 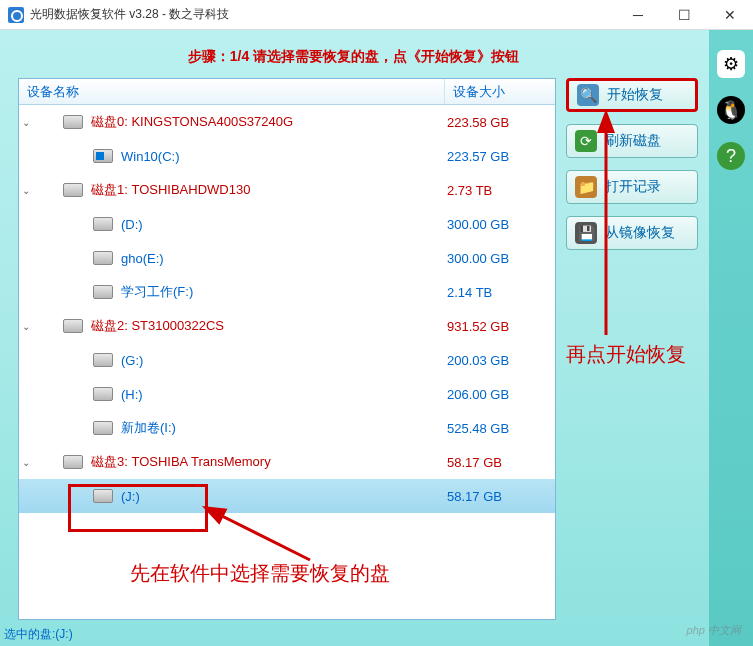 I want to click on watermark: php 中文网, so click(x=714, y=630).